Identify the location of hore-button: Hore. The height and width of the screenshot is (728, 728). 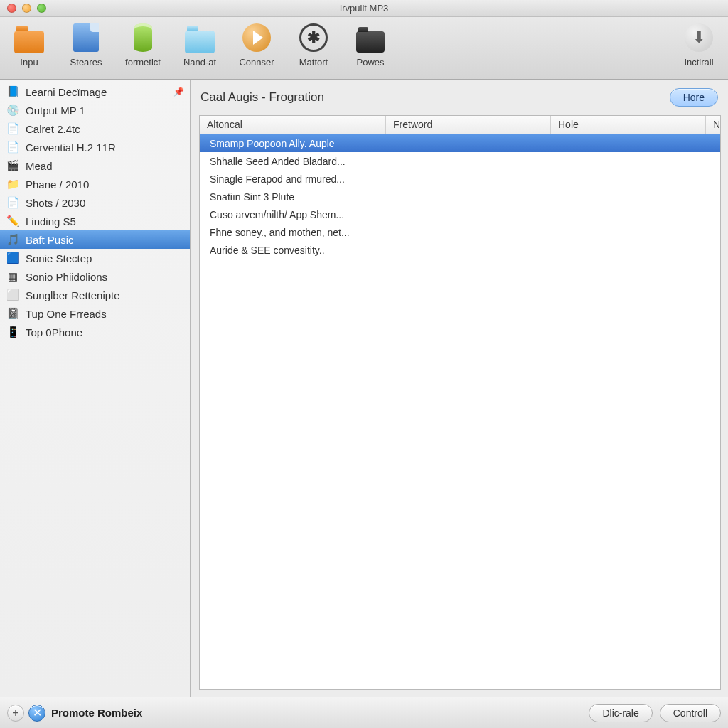
(694, 97).